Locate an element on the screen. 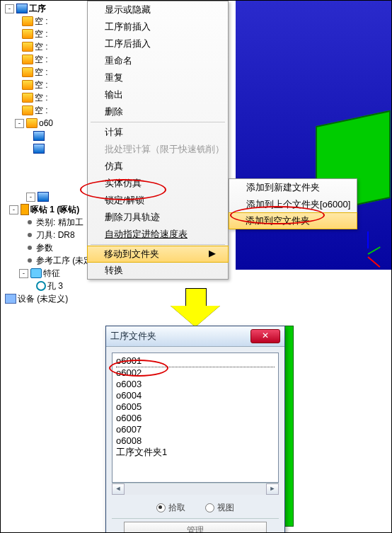  prop-ref-label: 参考工序 is located at coordinates (53, 260).